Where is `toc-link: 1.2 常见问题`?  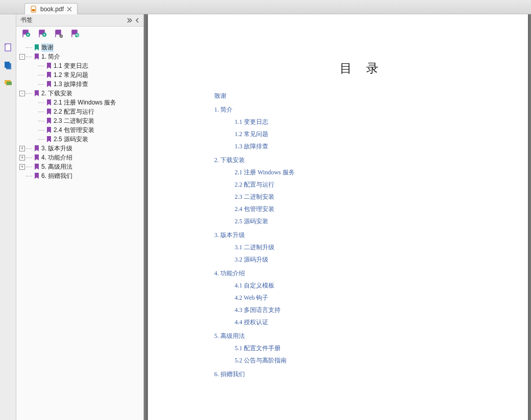 toc-link: 1.2 常见问题 is located at coordinates (368, 135).